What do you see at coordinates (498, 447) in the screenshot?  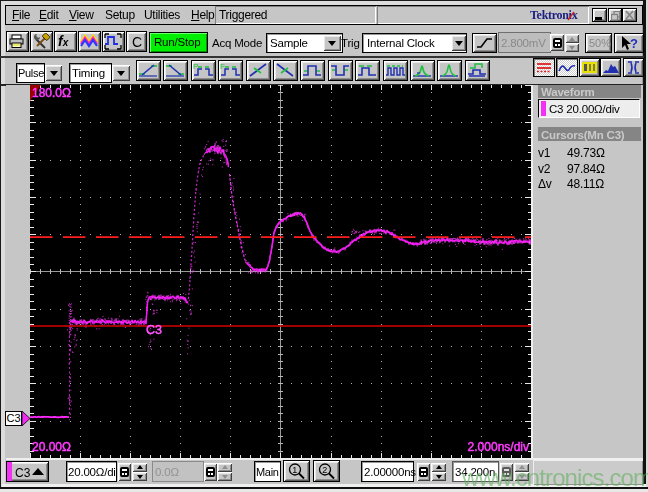 I see `svg-text: 2.000ns/div` at bounding box center [498, 447].